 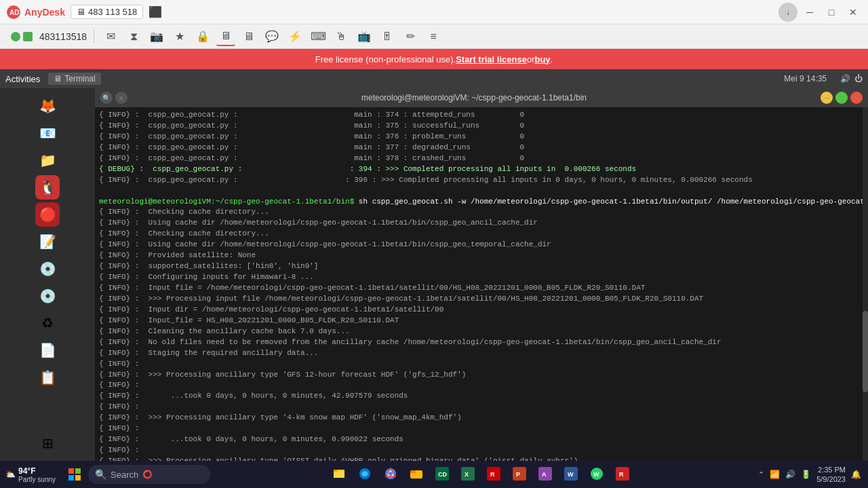 What do you see at coordinates (865, 352) in the screenshot?
I see `terminal-scroll-thumb` at bounding box center [865, 352].